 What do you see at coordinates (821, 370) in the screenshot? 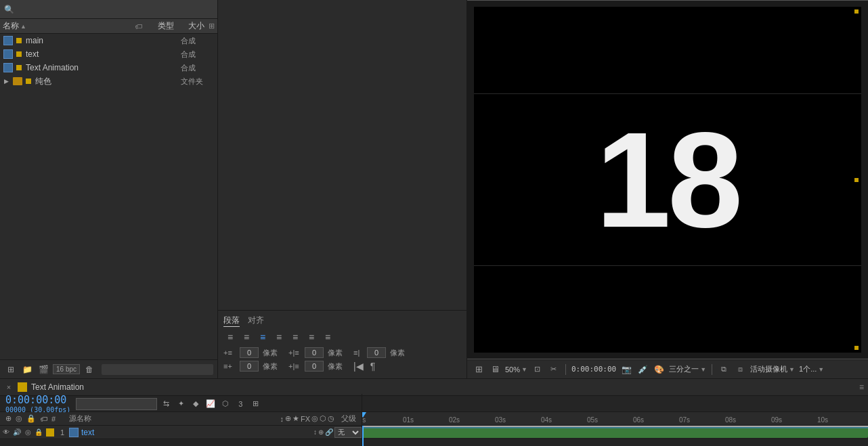
I see `channels-count-arrow: ▼` at bounding box center [821, 370].